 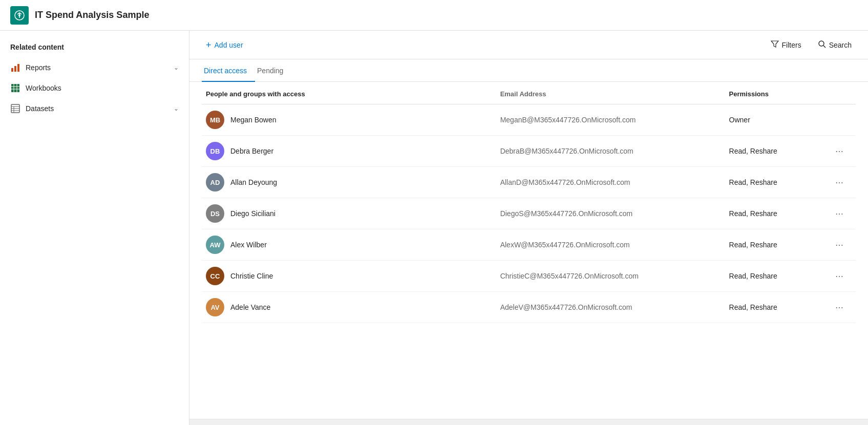 I want to click on permissions-cell-2: Read, Reshare, so click(x=774, y=182).